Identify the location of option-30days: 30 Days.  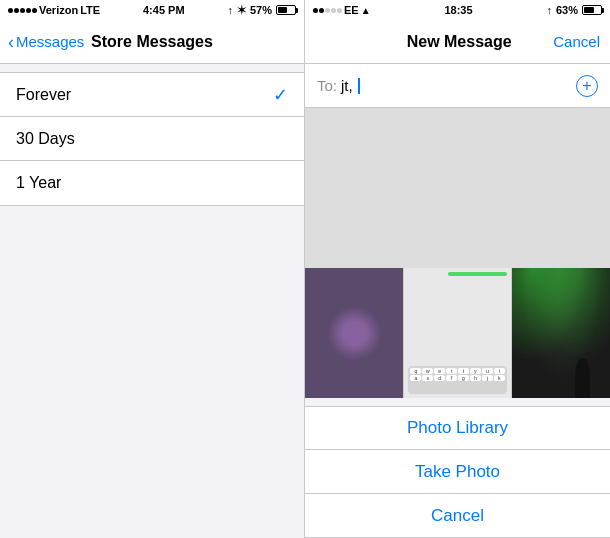
(152, 139).